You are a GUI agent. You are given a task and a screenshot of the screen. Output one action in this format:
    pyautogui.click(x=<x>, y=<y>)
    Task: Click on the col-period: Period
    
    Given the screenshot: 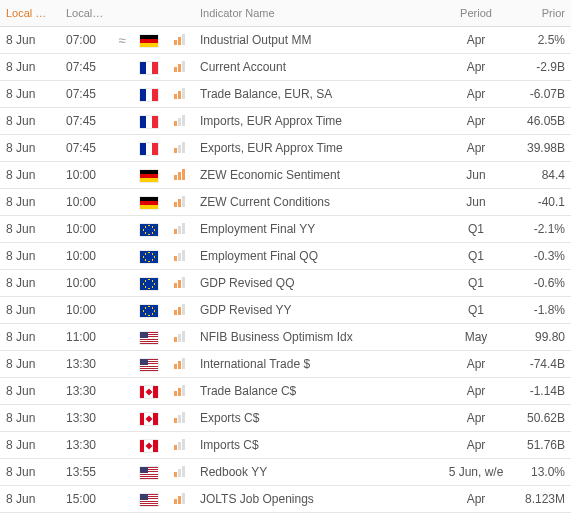 What is the action you would take?
    pyautogui.click(x=476, y=14)
    